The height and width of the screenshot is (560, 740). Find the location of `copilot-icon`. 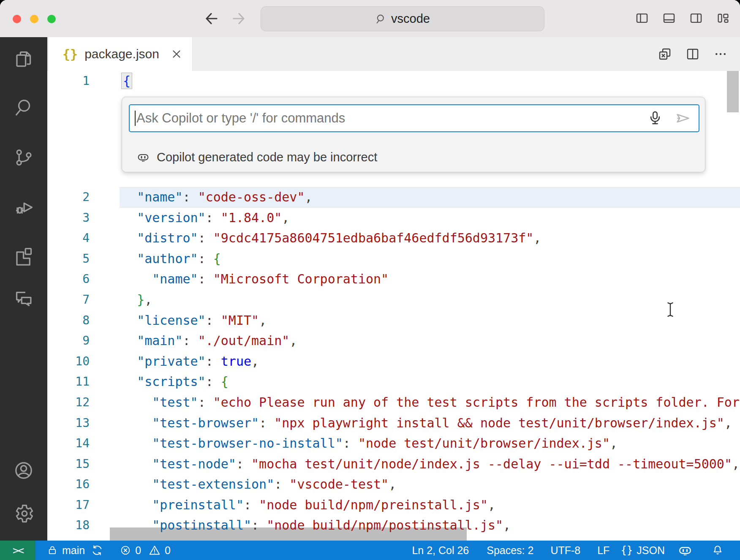

copilot-icon is located at coordinates (143, 157).